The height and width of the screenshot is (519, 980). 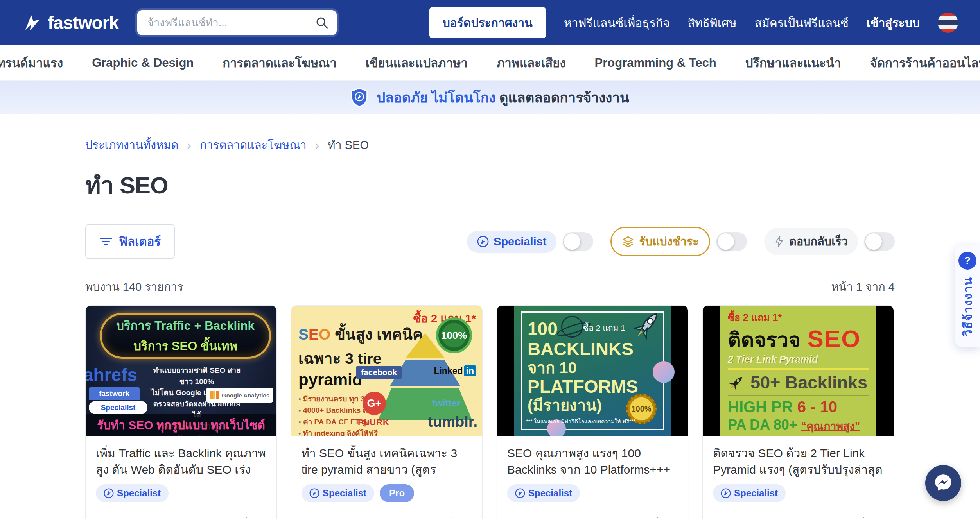 What do you see at coordinates (617, 23) in the screenshot?
I see `nav-find-freelancer: หาฟรีแลนซ์เพื่อธุรกิจ` at bounding box center [617, 23].